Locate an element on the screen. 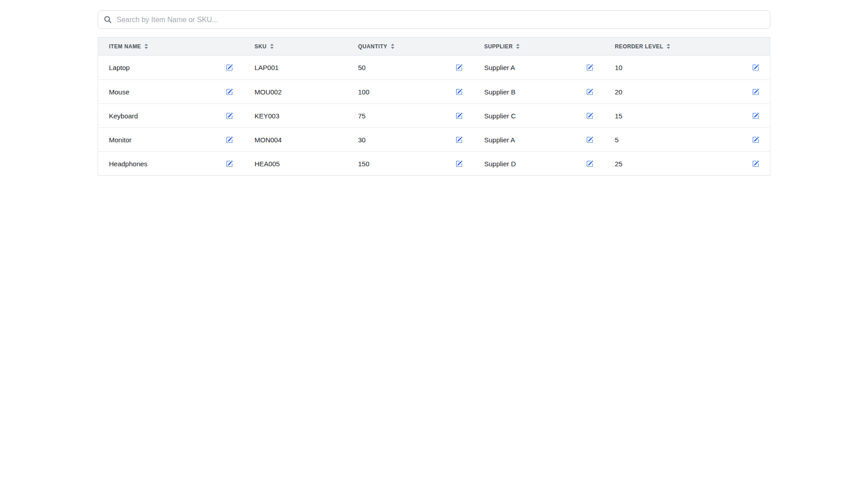 The height and width of the screenshot is (488, 868). column-header-label: SUPPLIER is located at coordinates (498, 47).